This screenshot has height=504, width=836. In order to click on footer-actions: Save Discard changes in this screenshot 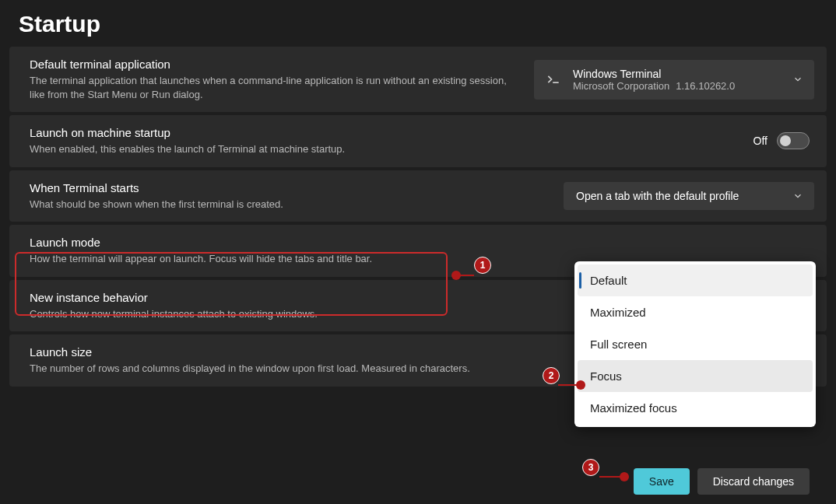, I will do `click(722, 481)`.